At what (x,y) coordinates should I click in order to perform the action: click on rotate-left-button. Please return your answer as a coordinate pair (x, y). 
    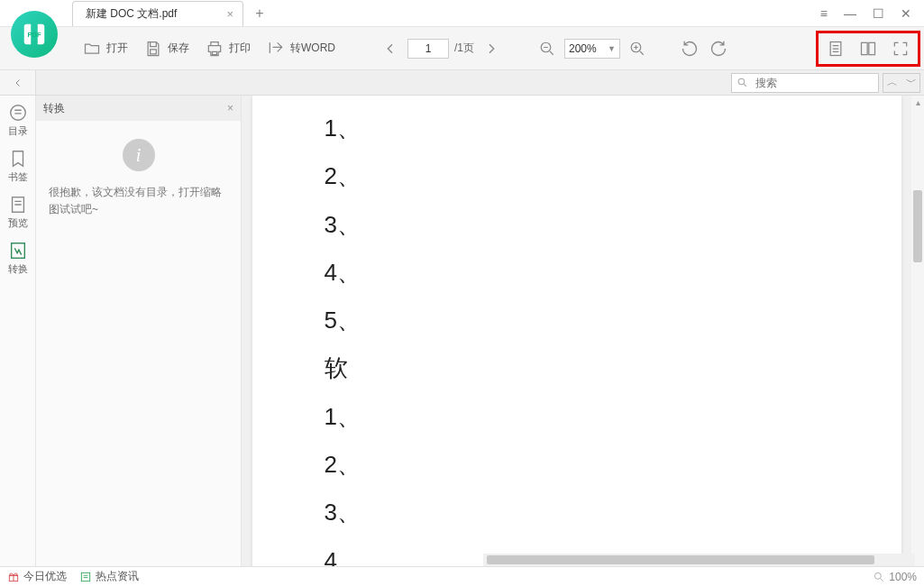
    Looking at the image, I should click on (690, 49).